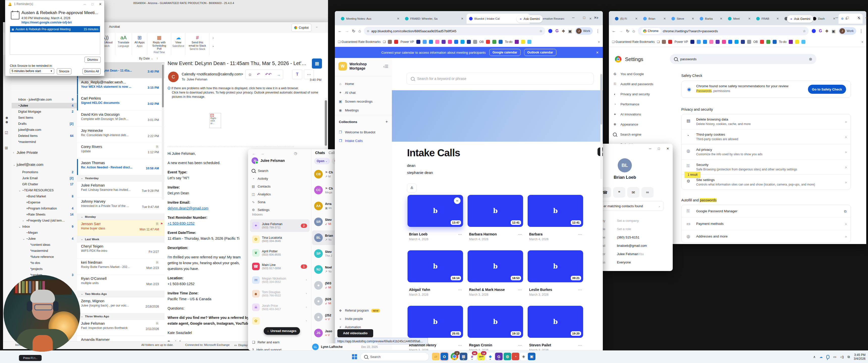  What do you see at coordinates (755, 42) in the screenshot?
I see `bookmark-ob: OB` at bounding box center [755, 42].